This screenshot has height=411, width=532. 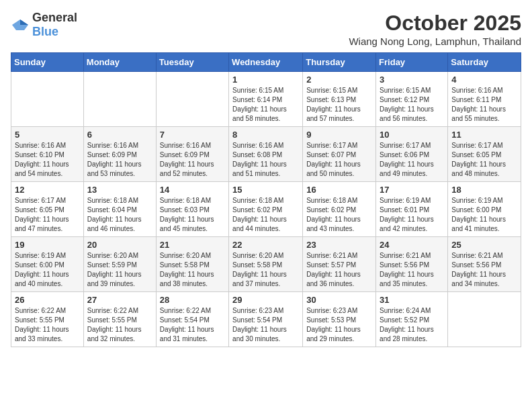 What do you see at coordinates (266, 320) in the screenshot?
I see `calendar-week-row: 26Sunrise: 6:22 AMSunset: 5:55 PMDayligh…` at bounding box center [266, 320].